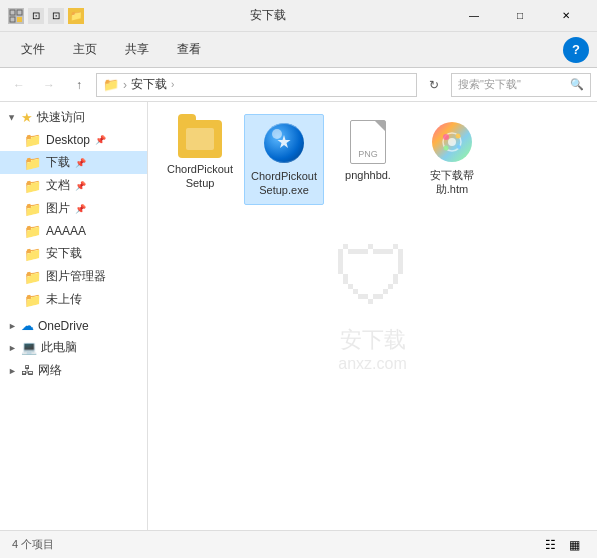  Describe the element at coordinates (56, 16) in the screenshot. I see `title-icon-fwd: ⊡` at that location.